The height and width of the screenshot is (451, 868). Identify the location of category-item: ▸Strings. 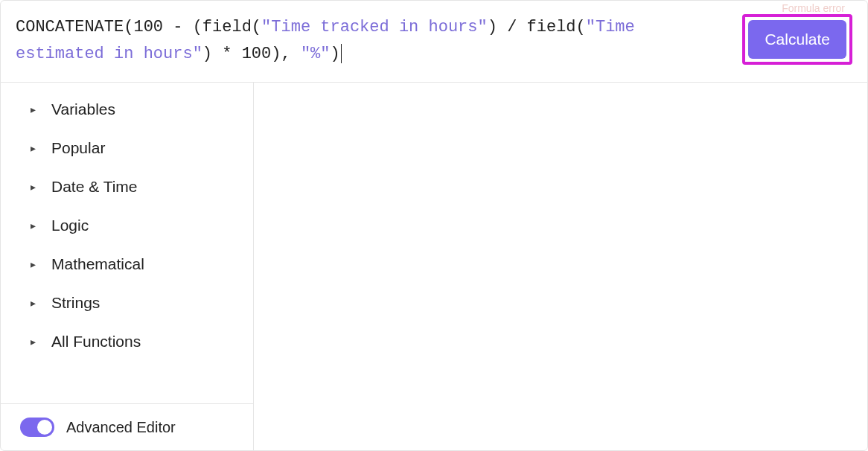
(138, 303).